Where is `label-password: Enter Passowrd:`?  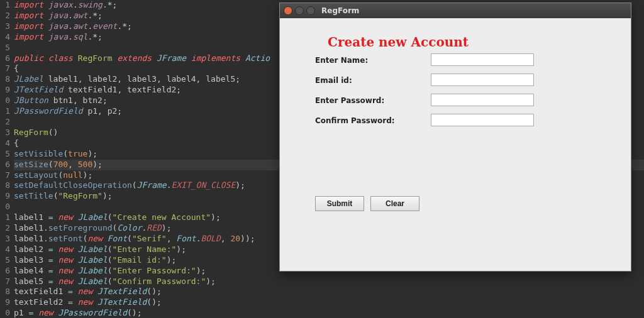
label-password: Enter Passowrd: is located at coordinates (350, 101).